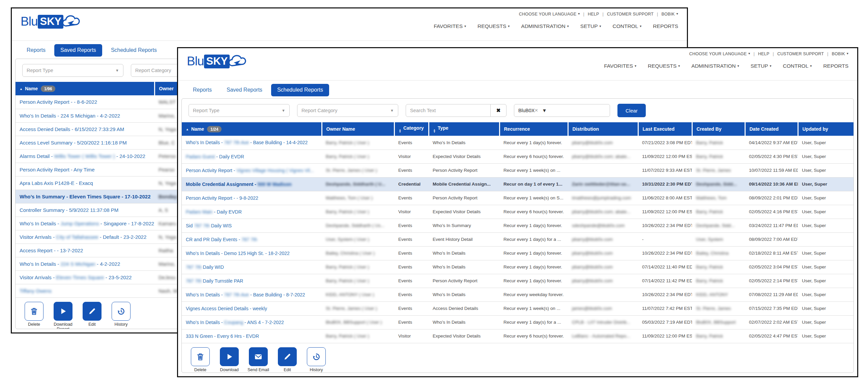 The image size is (868, 384). What do you see at coordinates (464, 129) in the screenshot?
I see `column-header-type: ▲▼Type` at bounding box center [464, 129].